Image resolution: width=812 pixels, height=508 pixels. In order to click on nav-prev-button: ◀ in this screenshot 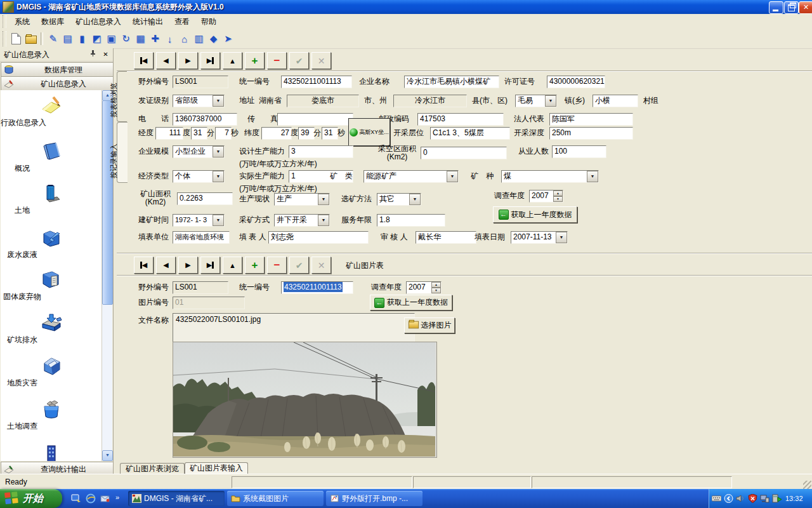, I will do `click(166, 61)`.